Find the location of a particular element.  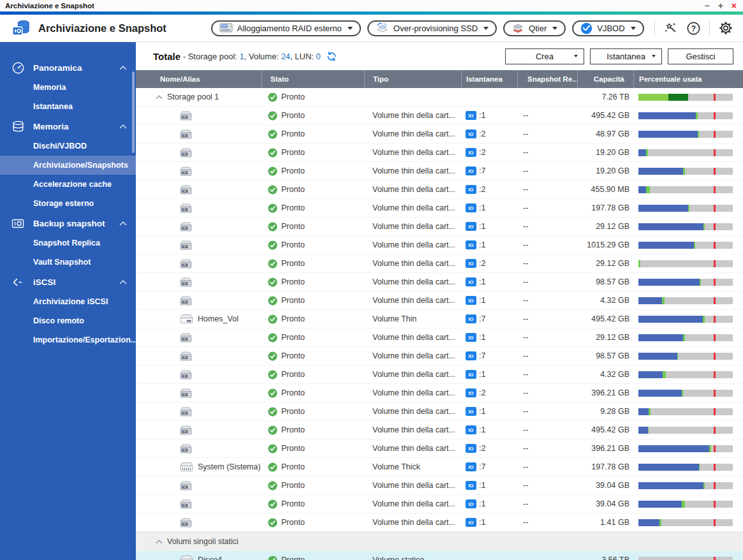

column-header-tipo: Tipo is located at coordinates (413, 79).